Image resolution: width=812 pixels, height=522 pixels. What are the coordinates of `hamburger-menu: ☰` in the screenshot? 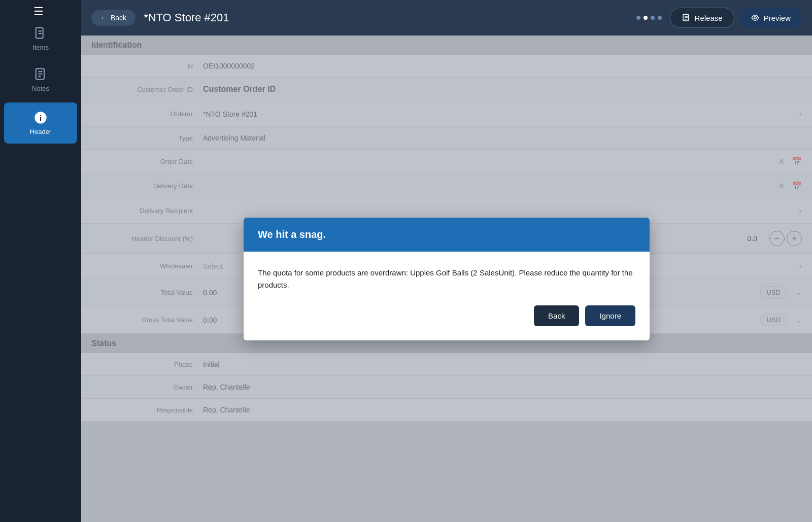 It's located at (39, 12).